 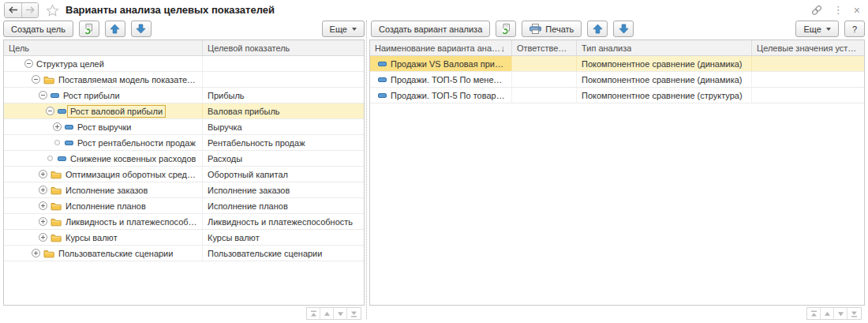 I want to click on goal-tree-row: Ликвидность и платежеспособностьЛиквидно…, so click(x=184, y=222).